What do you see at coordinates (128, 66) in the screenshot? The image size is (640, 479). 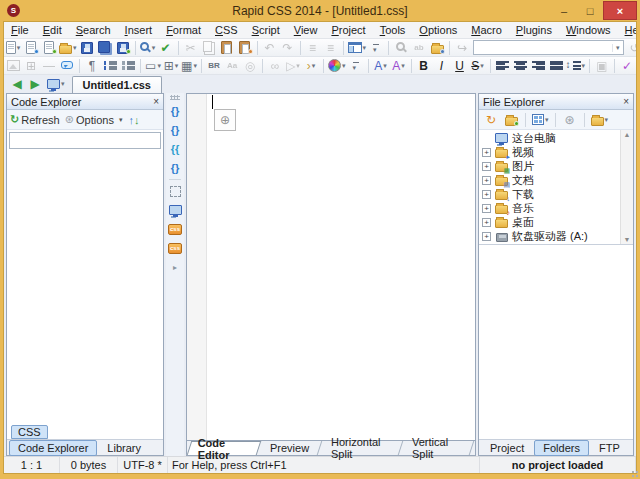 I see `numbered-list` at bounding box center [128, 66].